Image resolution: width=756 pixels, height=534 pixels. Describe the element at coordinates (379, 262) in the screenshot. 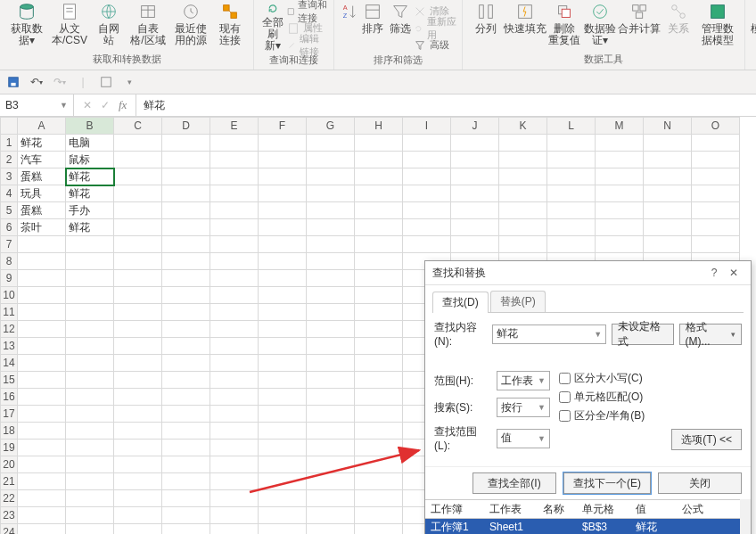

I see `cell-H8` at that location.